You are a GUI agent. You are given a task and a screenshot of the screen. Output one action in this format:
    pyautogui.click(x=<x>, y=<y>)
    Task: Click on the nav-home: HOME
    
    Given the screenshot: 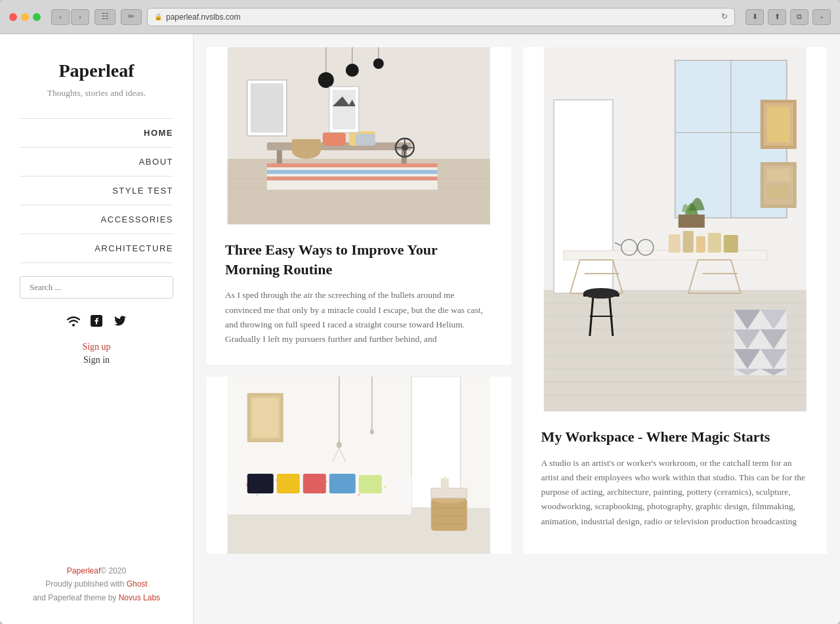 What is the action you would take?
    pyautogui.click(x=96, y=133)
    